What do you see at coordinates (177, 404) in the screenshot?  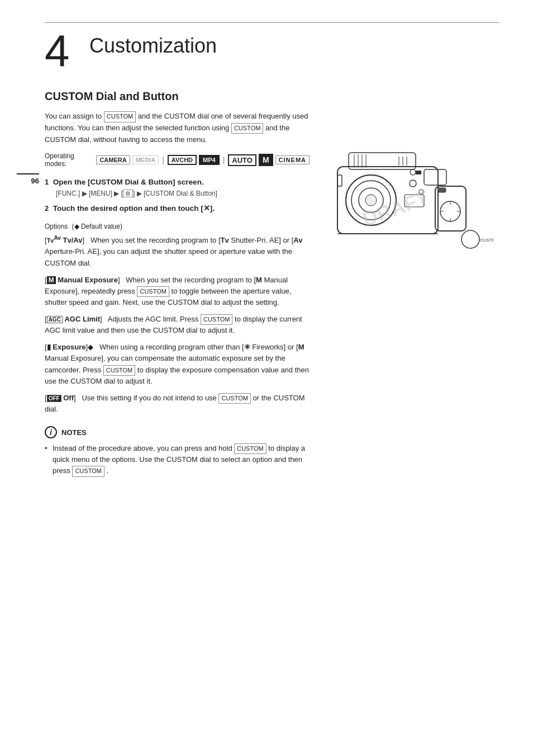 I see `option-off: [OFF Off] Use this setting if you do not…` at bounding box center [177, 404].